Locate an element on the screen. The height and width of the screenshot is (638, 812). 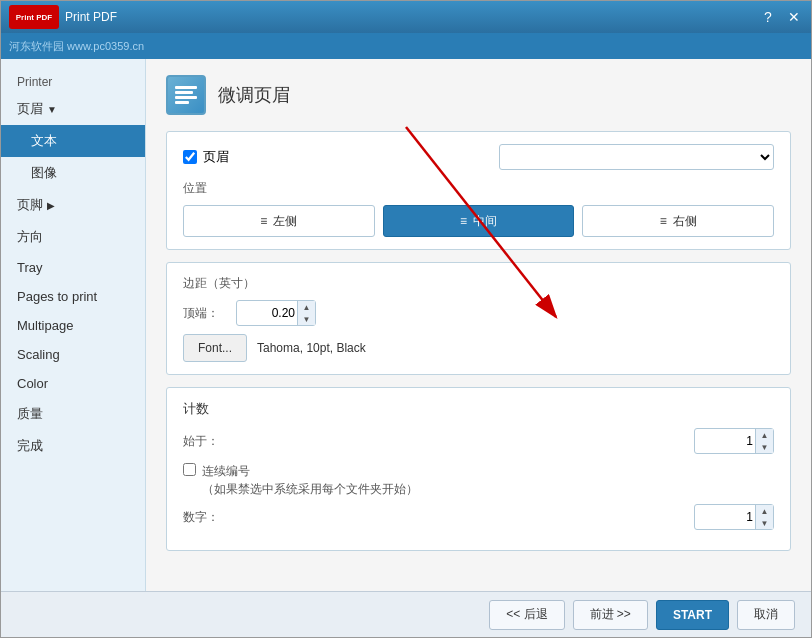
panel-title: 微调页眉 is located at coordinates (254, 95).